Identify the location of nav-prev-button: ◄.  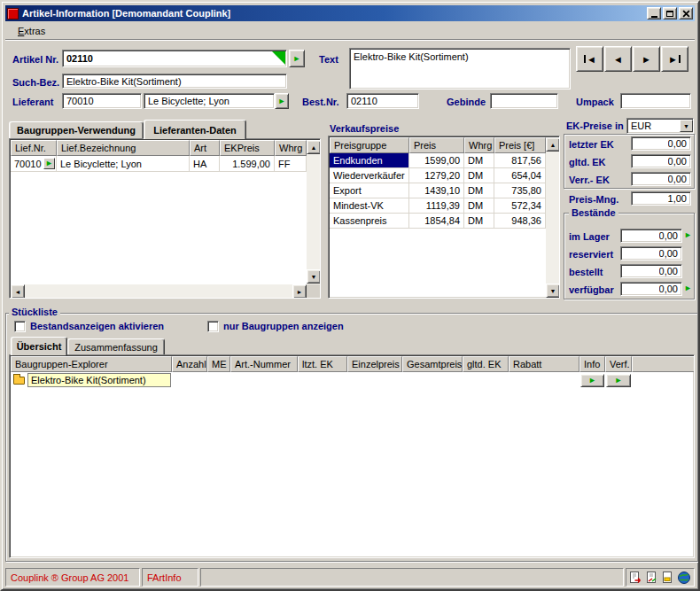
(618, 58).